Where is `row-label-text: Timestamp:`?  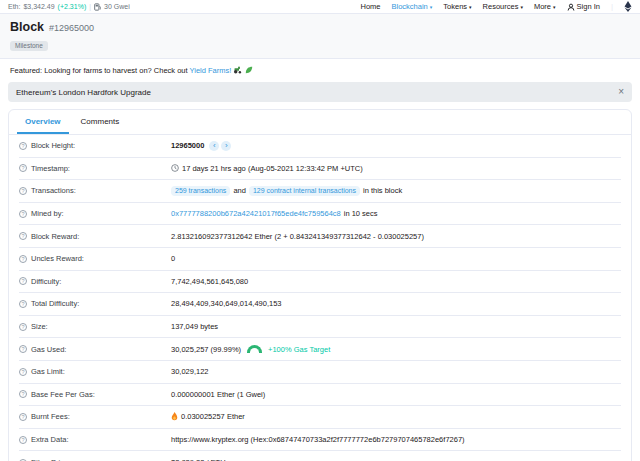
row-label-text: Timestamp: is located at coordinates (50, 168).